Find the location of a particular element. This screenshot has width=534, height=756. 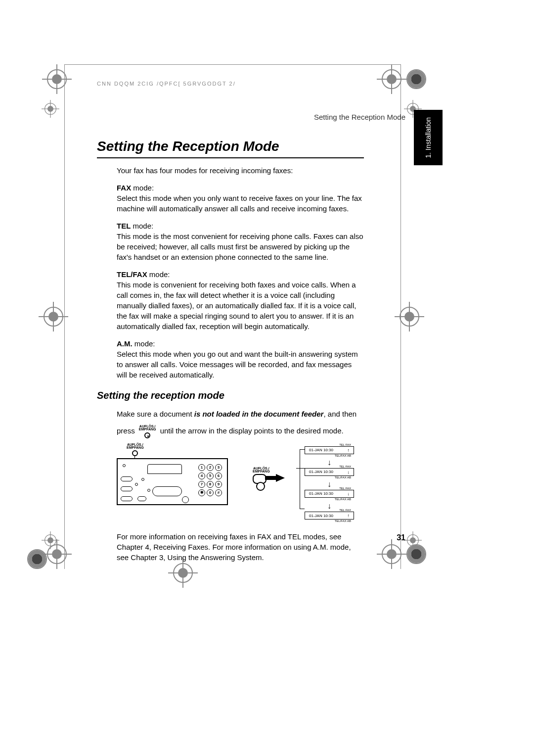

key: 5 is located at coordinates (210, 476).